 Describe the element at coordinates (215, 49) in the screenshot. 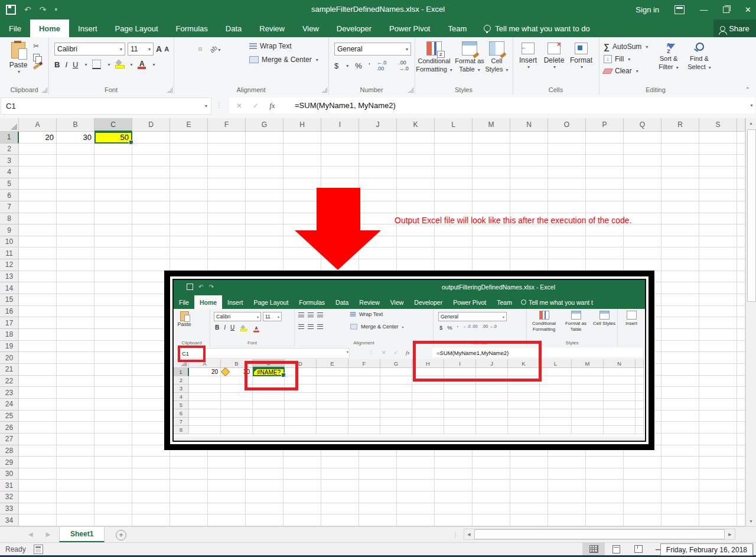

I see `orientation-icon: ab▾` at that location.